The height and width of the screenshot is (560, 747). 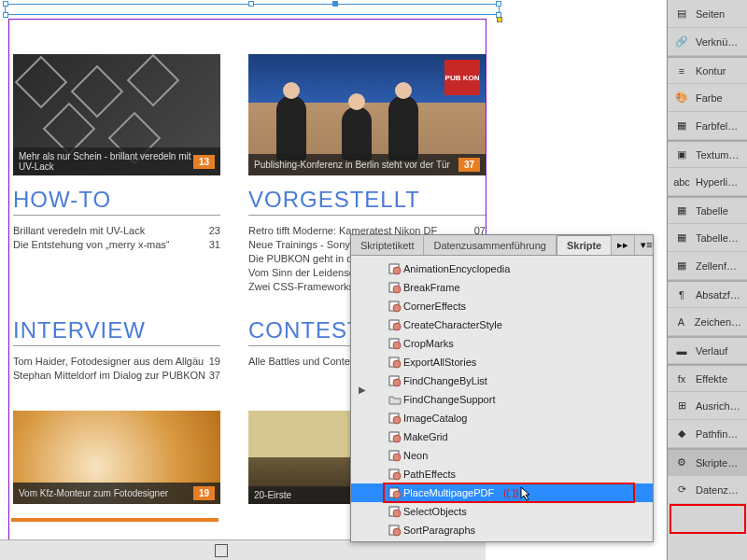 What do you see at coordinates (708, 182) in the screenshot?
I see `panel-tab-hyperli: abcHyperli…` at bounding box center [708, 182].